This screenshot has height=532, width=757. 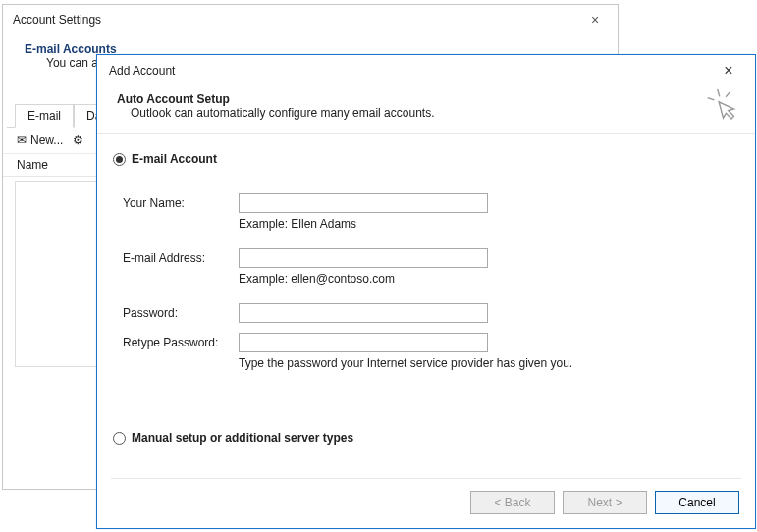 What do you see at coordinates (181, 343) in the screenshot?
I see `retype-label: Retype Password:` at bounding box center [181, 343].